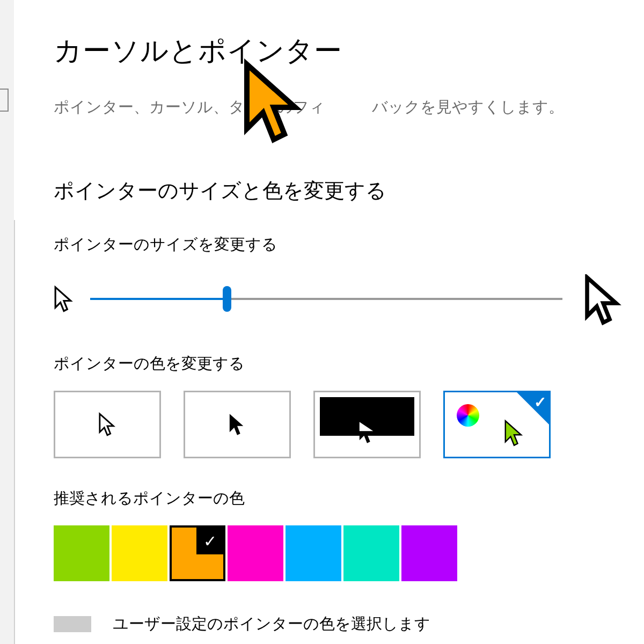  What do you see at coordinates (14, 432) in the screenshot?
I see `divider-line` at bounding box center [14, 432].